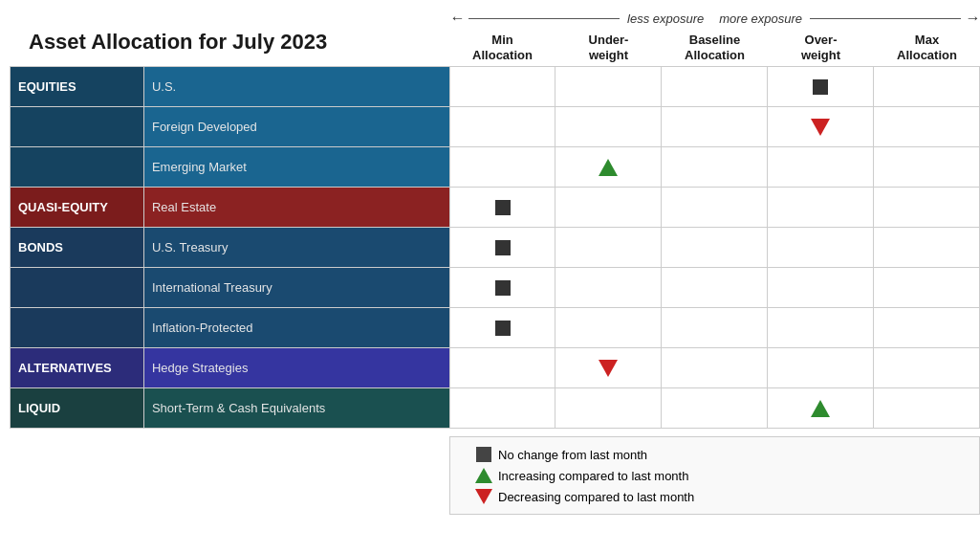 The height and width of the screenshot is (553, 980). Describe the element at coordinates (608, 48) in the screenshot. I see `col-header-under: Under-weight` at that location.